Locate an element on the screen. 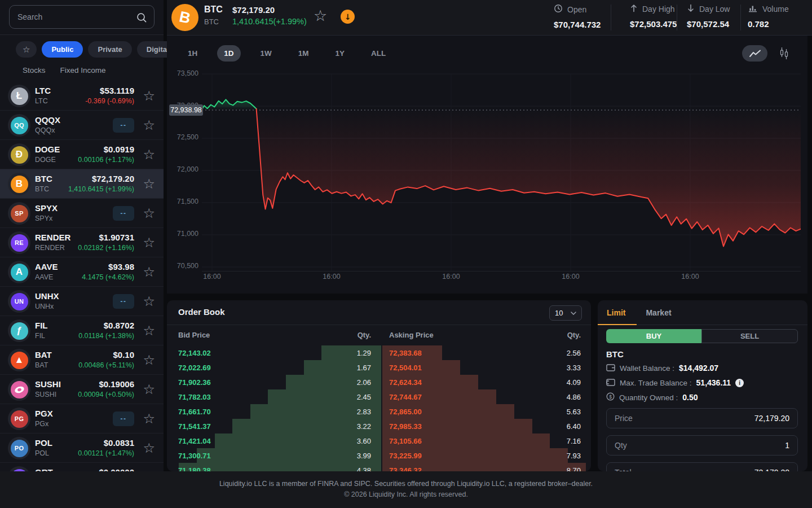 This screenshot has width=812, height=508. range-1w: 1W is located at coordinates (266, 53).